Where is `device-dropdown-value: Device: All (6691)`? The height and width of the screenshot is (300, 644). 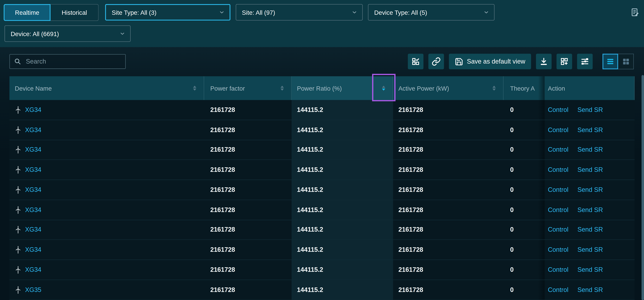 device-dropdown-value: Device: All (6691) is located at coordinates (65, 34).